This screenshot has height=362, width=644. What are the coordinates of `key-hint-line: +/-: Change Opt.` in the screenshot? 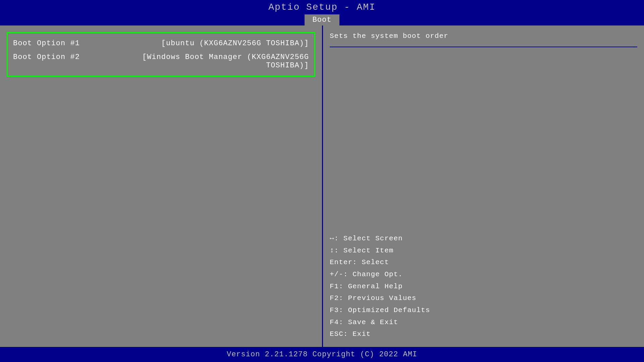 It's located at (484, 275).